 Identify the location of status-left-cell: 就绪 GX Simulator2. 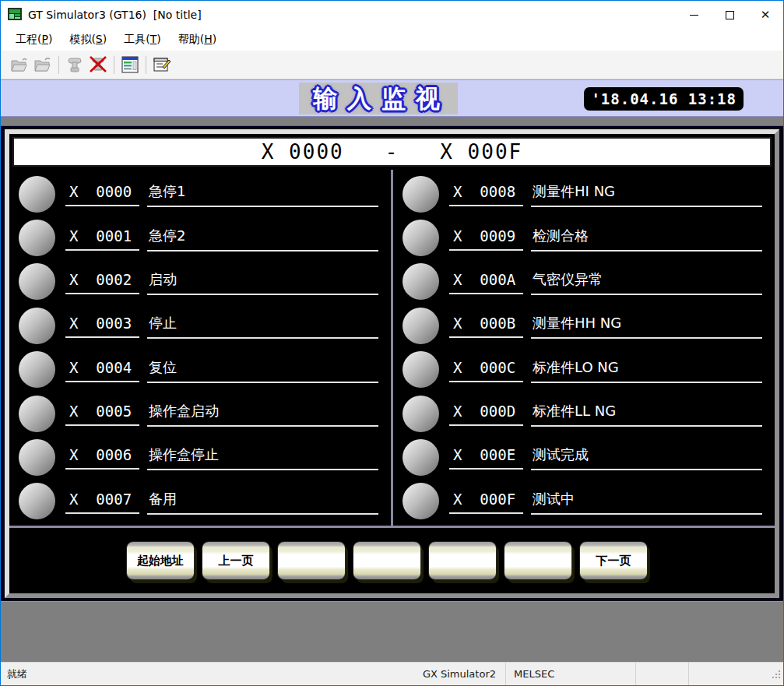
(253, 674).